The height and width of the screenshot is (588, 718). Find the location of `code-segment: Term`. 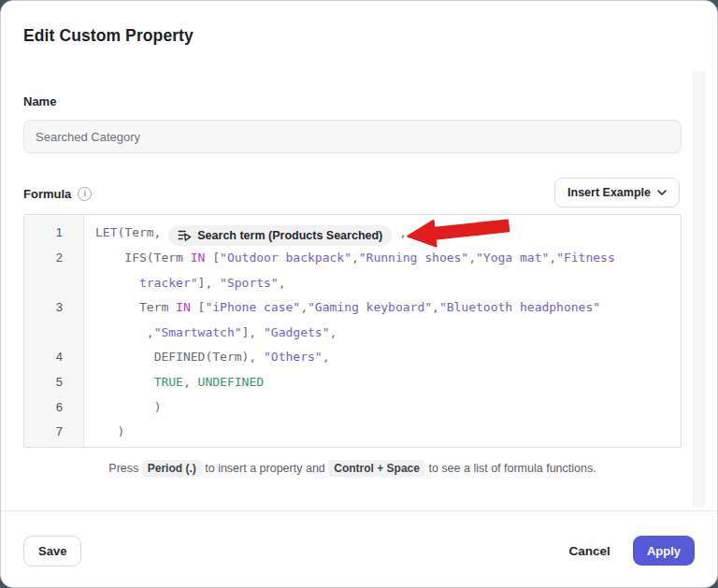

code-segment: Term is located at coordinates (136, 307).